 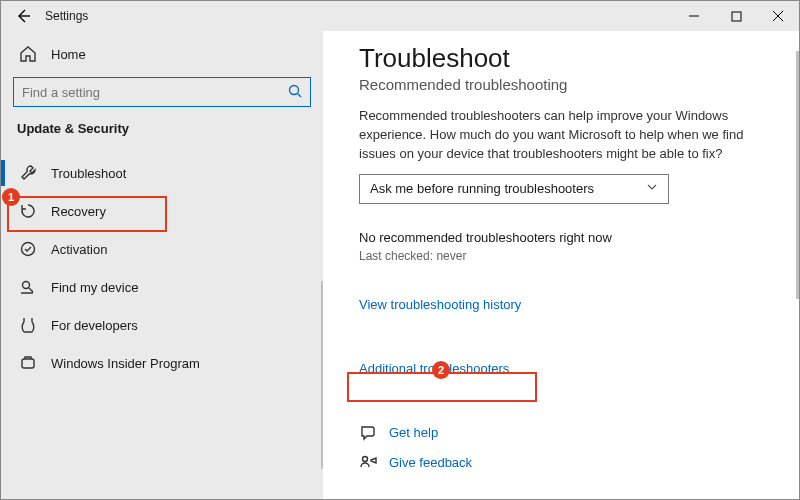 What do you see at coordinates (561, 463) in the screenshot?
I see `give-feedback-row: Give feedback` at bounding box center [561, 463].